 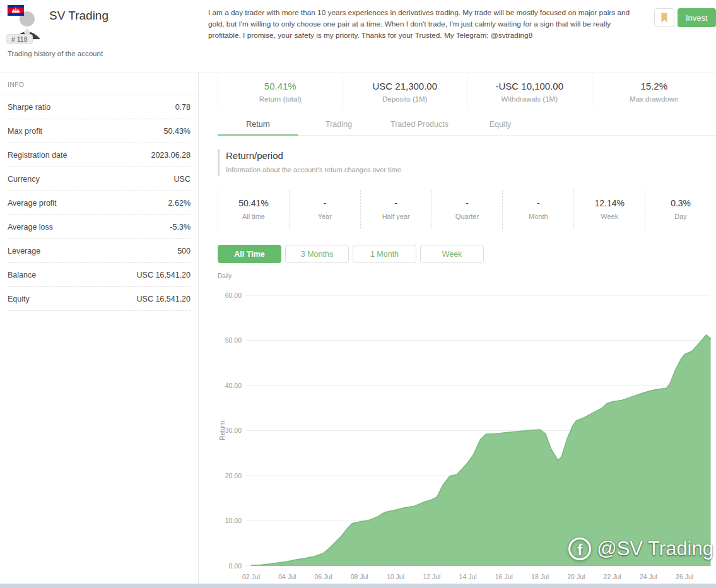 What do you see at coordinates (613, 577) in the screenshot?
I see `svg-text: 22 Jul` at bounding box center [613, 577].